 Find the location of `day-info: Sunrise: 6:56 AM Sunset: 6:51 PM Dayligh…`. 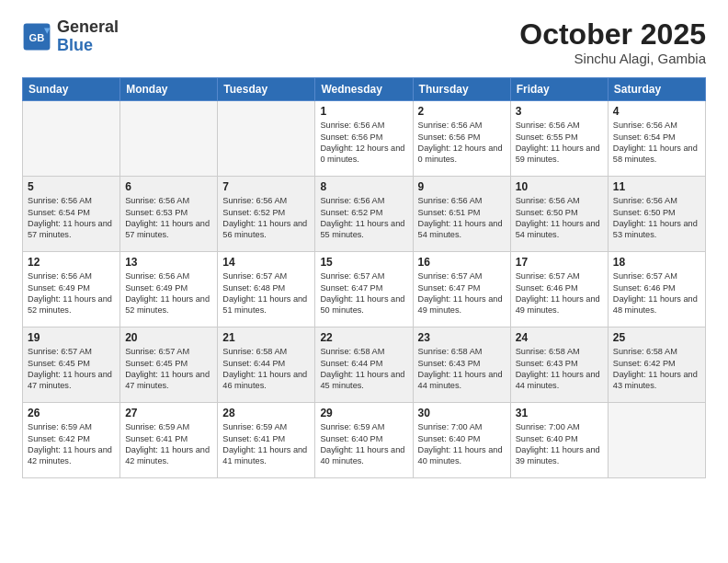

day-info: Sunrise: 6:56 AM Sunset: 6:51 PM Dayligh… is located at coordinates (461, 218).